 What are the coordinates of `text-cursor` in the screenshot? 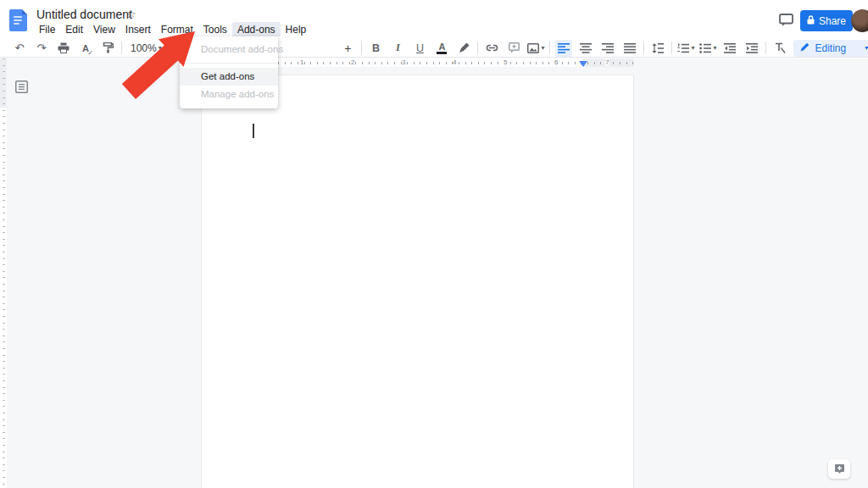 It's located at (253, 130).